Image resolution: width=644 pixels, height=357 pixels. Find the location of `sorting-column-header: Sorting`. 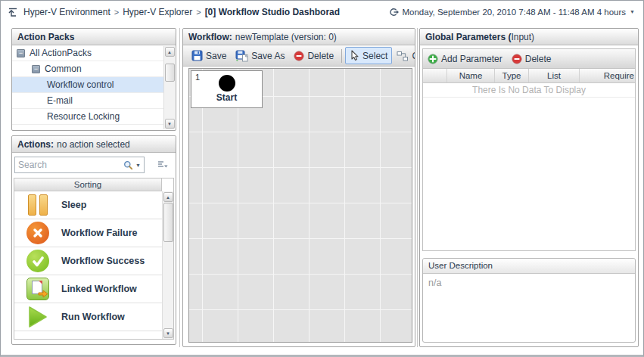

sorting-column-header: Sorting is located at coordinates (88, 185).